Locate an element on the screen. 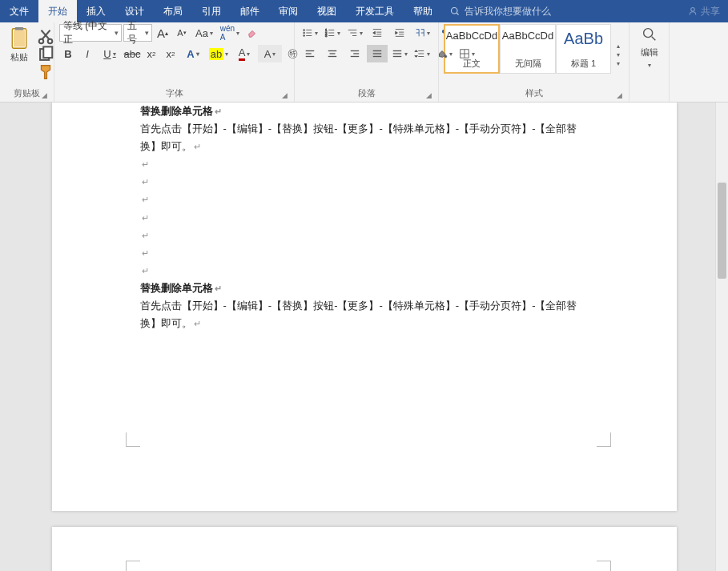 This screenshot has height=571, width=728. ribbon: 粘贴 剪贴板◢ 等线 (中文正 五号 A▴ A▾ Aa wénA is located at coordinates (364, 62).